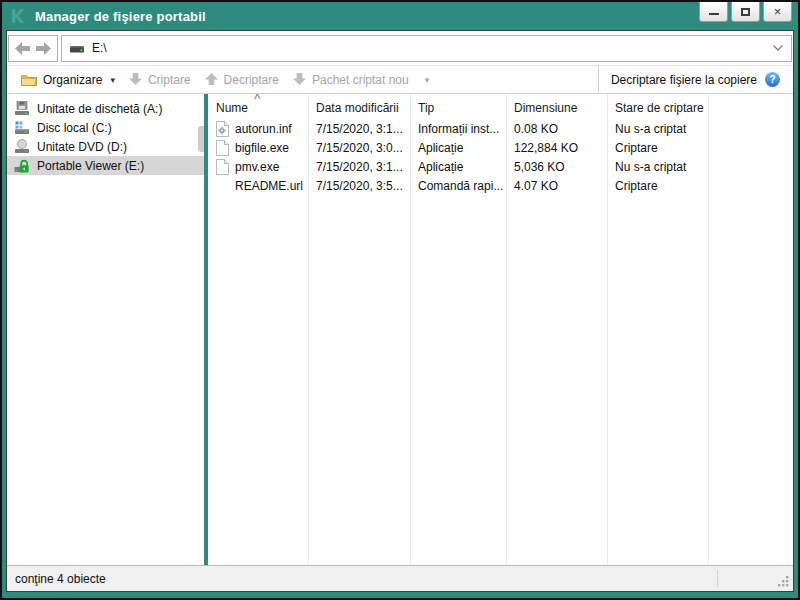 The width and height of the screenshot is (800, 600). I want to click on forward-icon, so click(44, 48).